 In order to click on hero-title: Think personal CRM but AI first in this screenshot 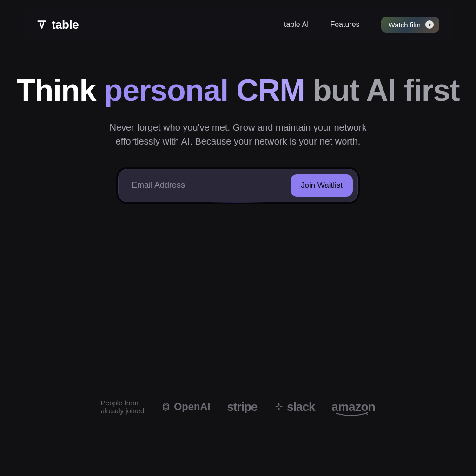, I will do `click(238, 90)`.